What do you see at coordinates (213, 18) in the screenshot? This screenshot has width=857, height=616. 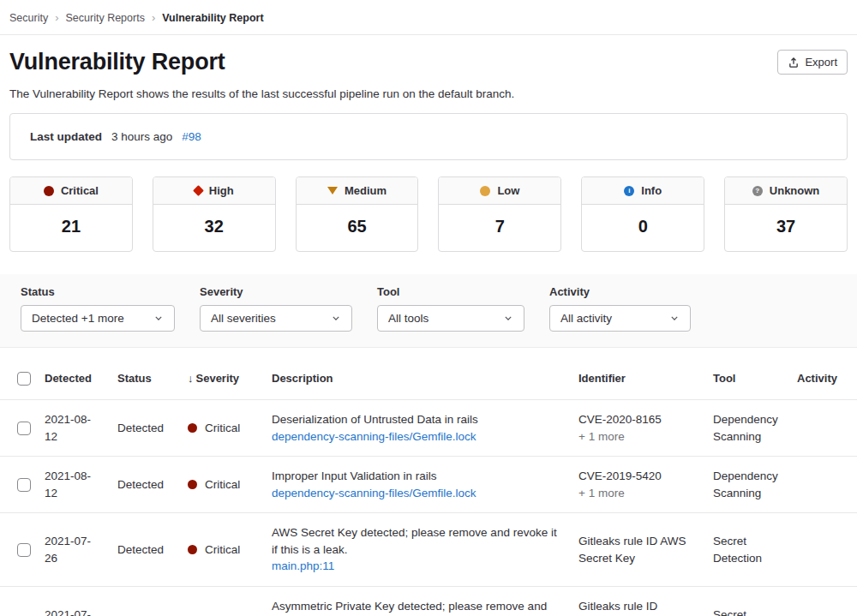 I see `breadcrumb-item-vulnerability-report: Vulnerability Report` at bounding box center [213, 18].